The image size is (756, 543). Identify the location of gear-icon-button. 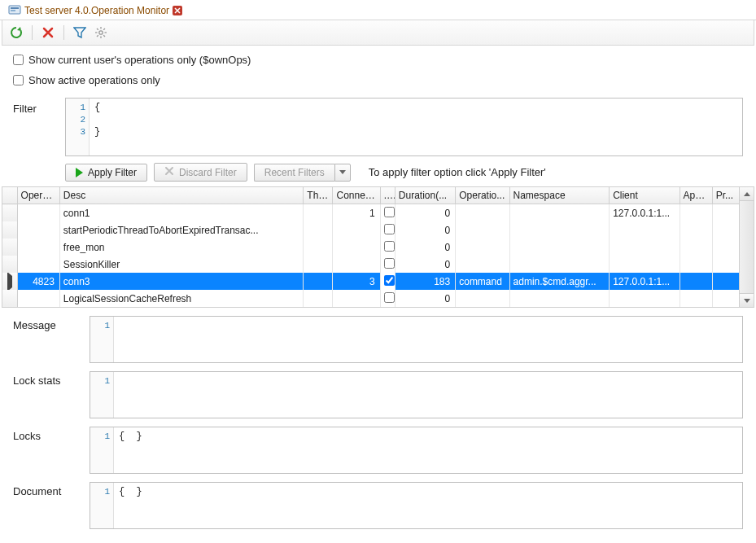
(101, 33).